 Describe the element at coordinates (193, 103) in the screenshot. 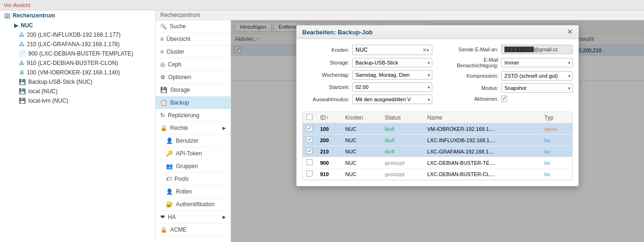

I see `nav-backup: 📋 Backup` at that location.